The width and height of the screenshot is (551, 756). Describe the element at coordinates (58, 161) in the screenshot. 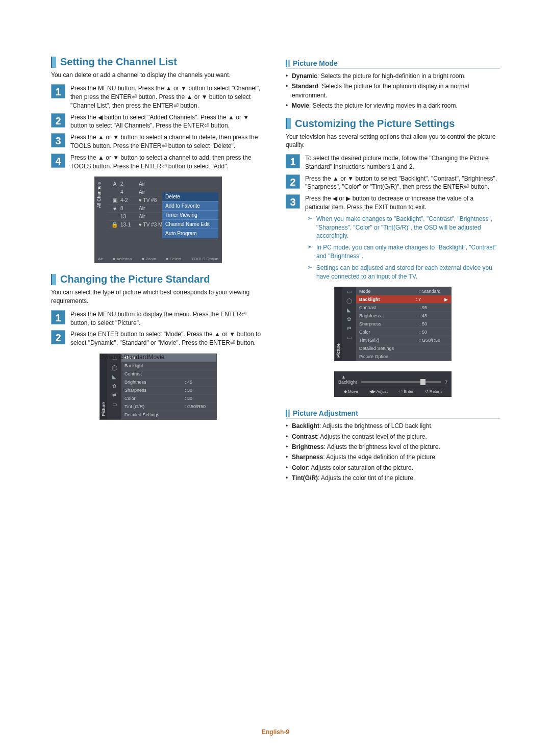

I see `step-num: 4` at that location.